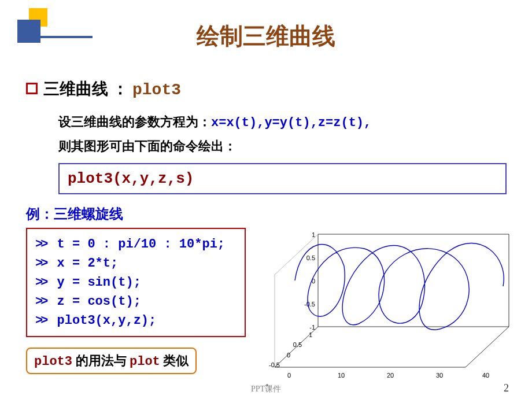 The image size is (532, 399). What do you see at coordinates (269, 89) in the screenshot?
I see `bullet-heading: 三维曲线 ： plot3` at bounding box center [269, 89].